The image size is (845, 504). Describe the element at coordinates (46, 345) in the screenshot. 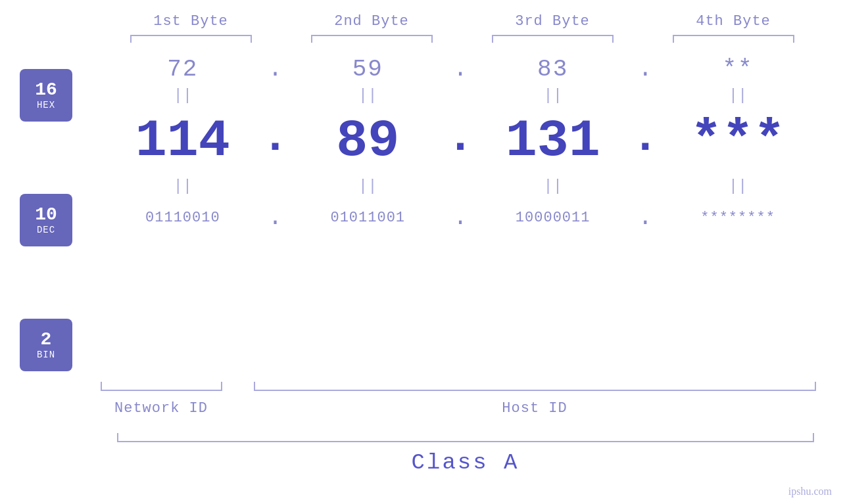

I see `bin-badge: 2 BIN` at that location.